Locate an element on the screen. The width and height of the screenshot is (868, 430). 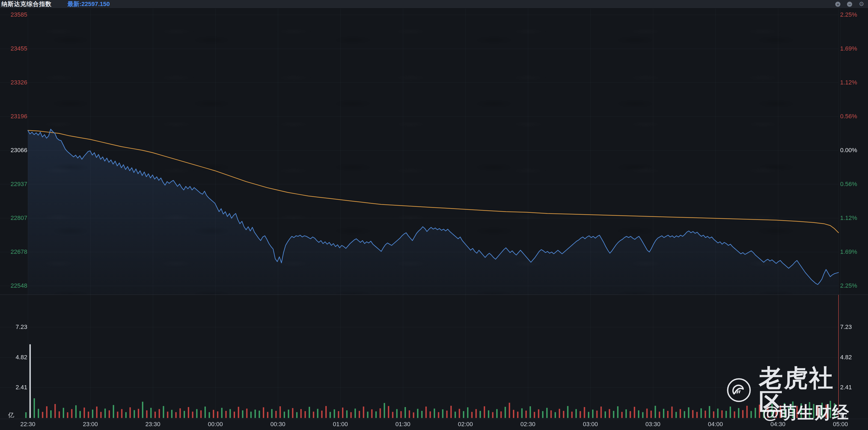
chart-header: 纳斯达克综合指数 最新:22597.150 + − ⚙ is located at coordinates (434, 4).